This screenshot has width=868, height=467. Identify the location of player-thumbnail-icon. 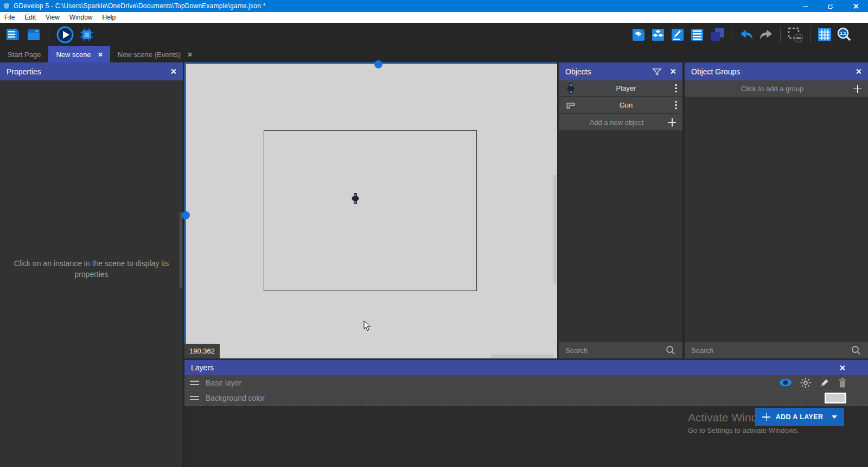
(571, 89).